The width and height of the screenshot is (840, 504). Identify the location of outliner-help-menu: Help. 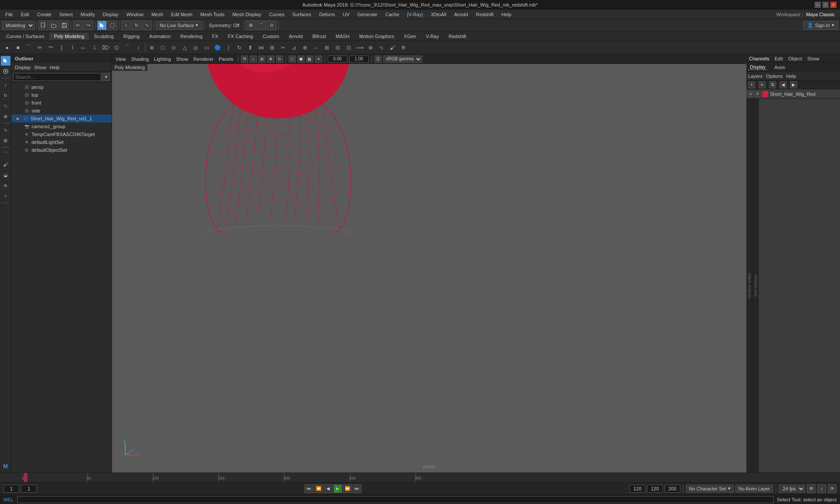
(55, 67).